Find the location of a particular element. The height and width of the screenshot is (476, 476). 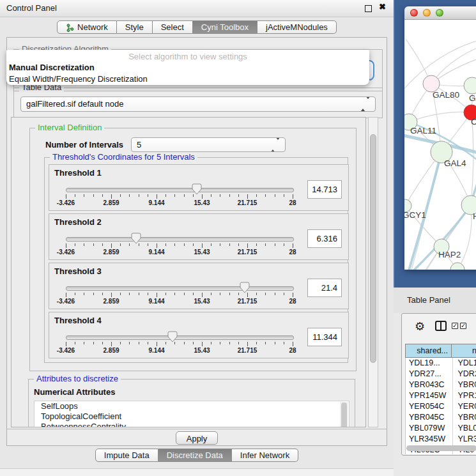

attribute-list-item: TopologicalCoefficient is located at coordinates (192, 417).